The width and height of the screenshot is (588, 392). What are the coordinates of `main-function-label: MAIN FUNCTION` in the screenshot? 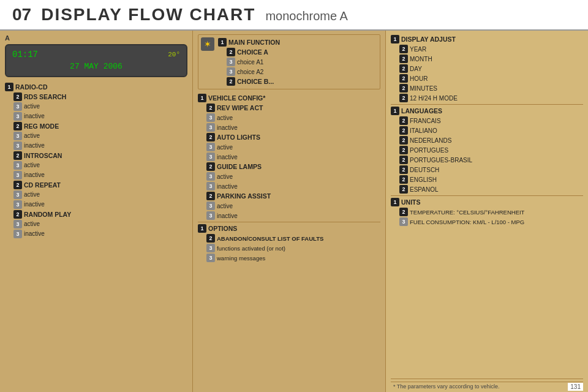 It's located at (254, 42).